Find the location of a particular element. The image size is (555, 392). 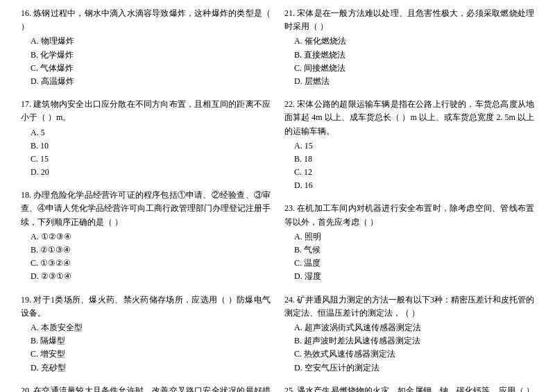

question-title-q17: 17. 建筑物内安全出口应分散在不同方向布置，且相互间的距离不应小于（ ）m。 is located at coordinates (146, 111).